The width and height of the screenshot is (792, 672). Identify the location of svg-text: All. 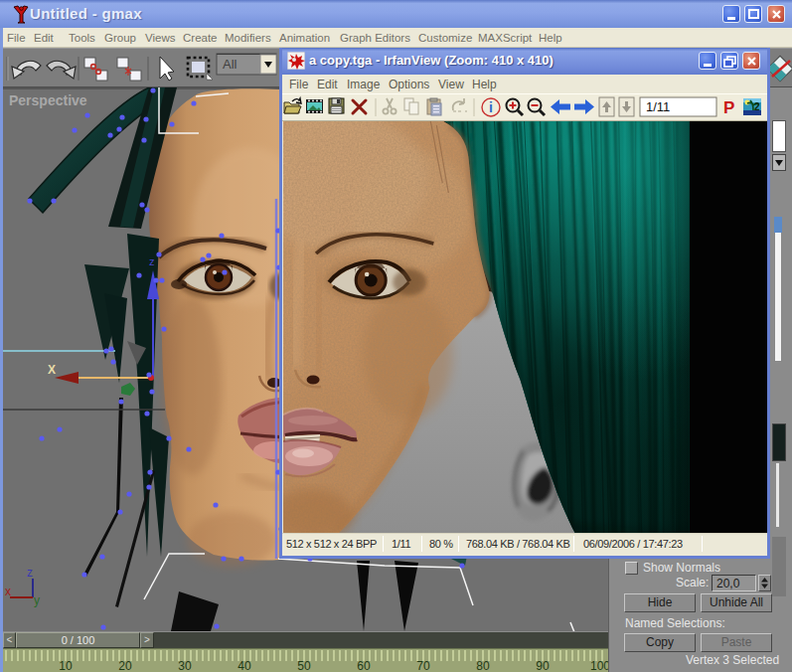
(231, 64).